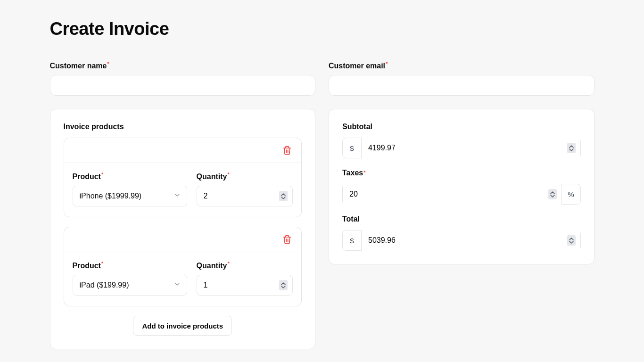 This screenshot has height=362, width=644. What do you see at coordinates (182, 326) in the screenshot?
I see `add-product-button: Add to invoice products` at bounding box center [182, 326].